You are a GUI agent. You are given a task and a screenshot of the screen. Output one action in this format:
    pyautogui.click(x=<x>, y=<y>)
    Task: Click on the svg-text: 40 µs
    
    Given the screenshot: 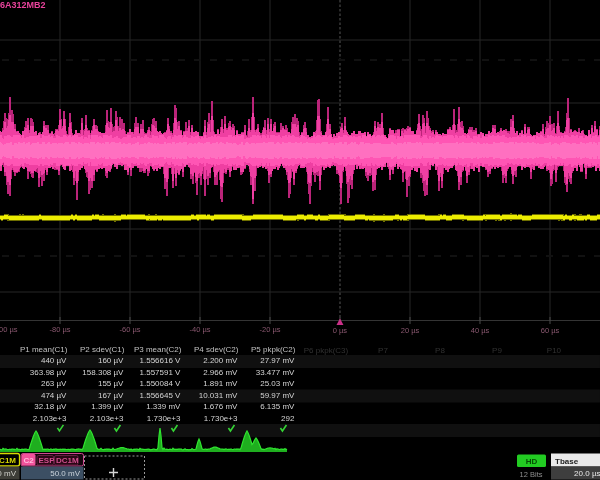 What is the action you would take?
    pyautogui.click(x=480, y=330)
    